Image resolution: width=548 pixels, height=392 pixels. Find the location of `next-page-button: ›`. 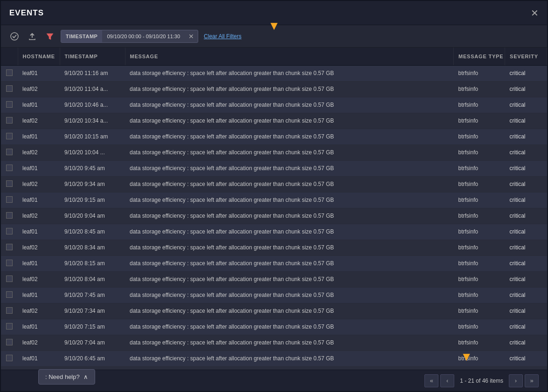

next-page-button: › is located at coordinates (516, 381).